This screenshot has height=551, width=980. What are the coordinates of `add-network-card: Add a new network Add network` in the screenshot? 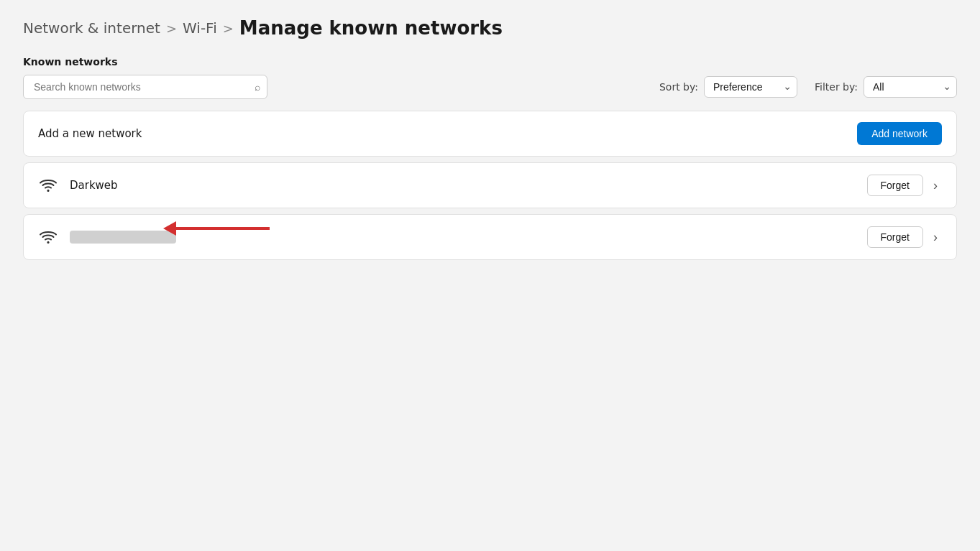 It's located at (490, 134).